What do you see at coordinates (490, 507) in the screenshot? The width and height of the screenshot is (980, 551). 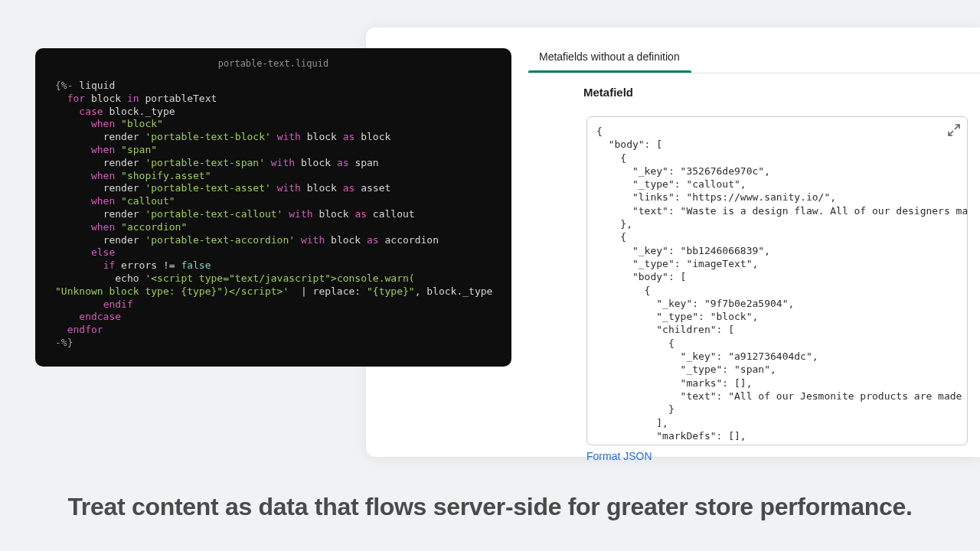 I see `marketing-headline: Treat content as data that flows server-…` at bounding box center [490, 507].